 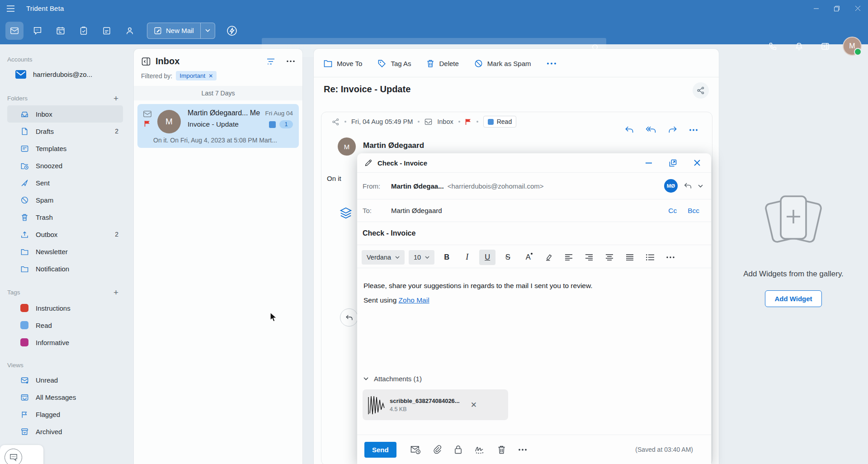 What do you see at coordinates (343, 63) in the screenshot?
I see `move-to-button: Move To` at bounding box center [343, 63].